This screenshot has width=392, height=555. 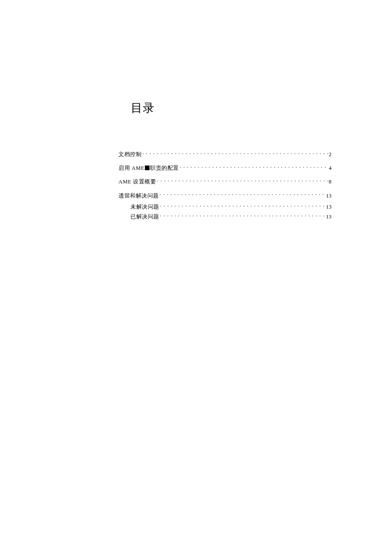 I want to click on toc-entry: 启用 AME职责的配置 4, so click(x=225, y=168).